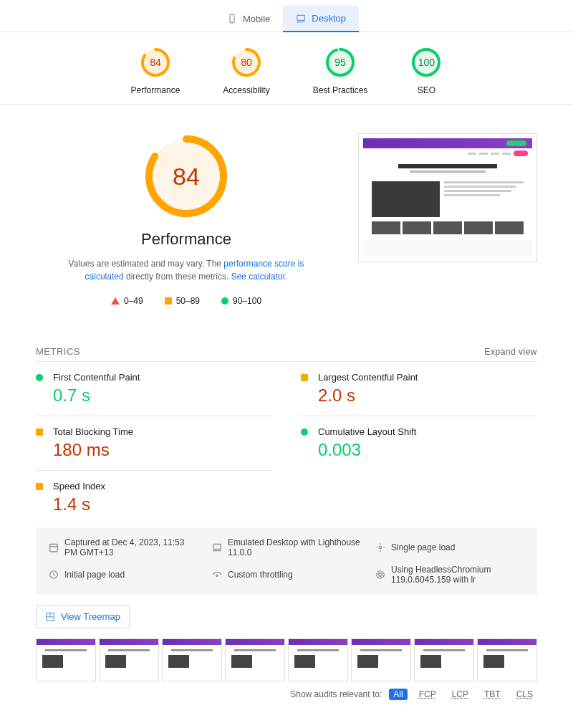 The width and height of the screenshot is (573, 728). What do you see at coordinates (329, 19) in the screenshot?
I see `tab-desktop-label: Desktop` at bounding box center [329, 19].